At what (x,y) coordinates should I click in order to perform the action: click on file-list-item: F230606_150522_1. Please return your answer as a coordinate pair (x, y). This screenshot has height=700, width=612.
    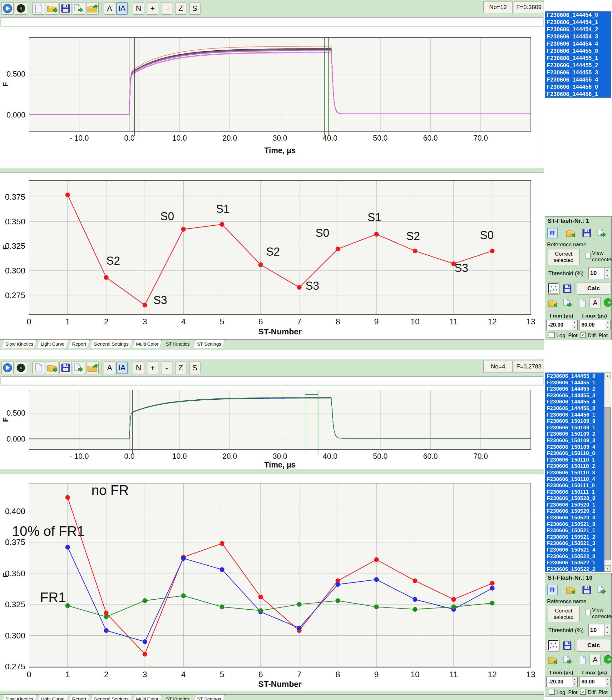
    Looking at the image, I should click on (578, 563).